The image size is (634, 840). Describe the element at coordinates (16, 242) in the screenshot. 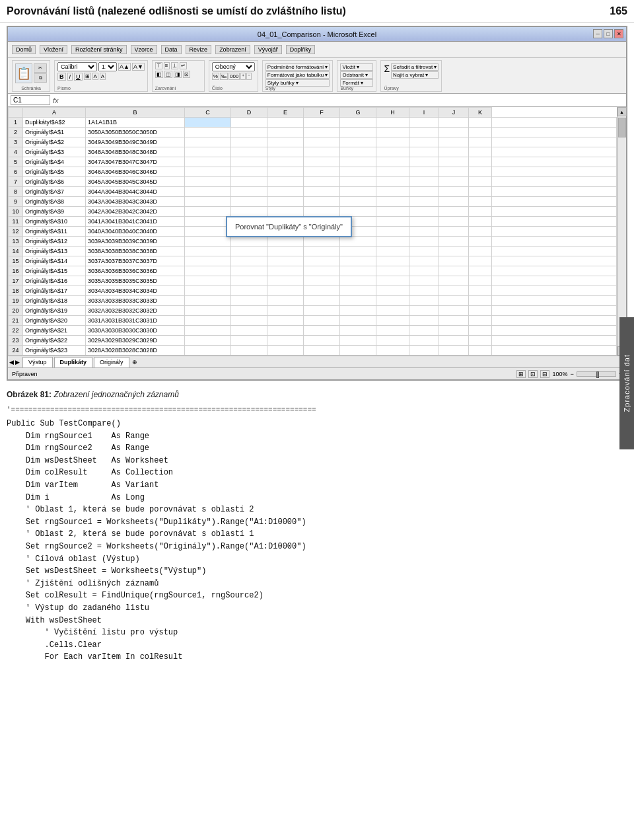

I see `row-header: 13` at that location.